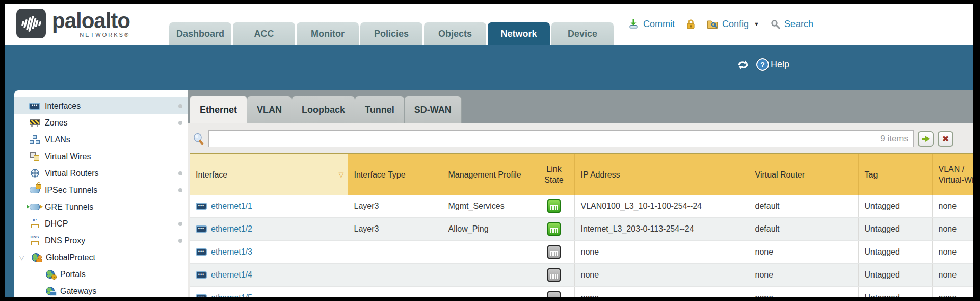 The image size is (980, 301). I want to click on col-interface-type: Interface Type, so click(394, 174).